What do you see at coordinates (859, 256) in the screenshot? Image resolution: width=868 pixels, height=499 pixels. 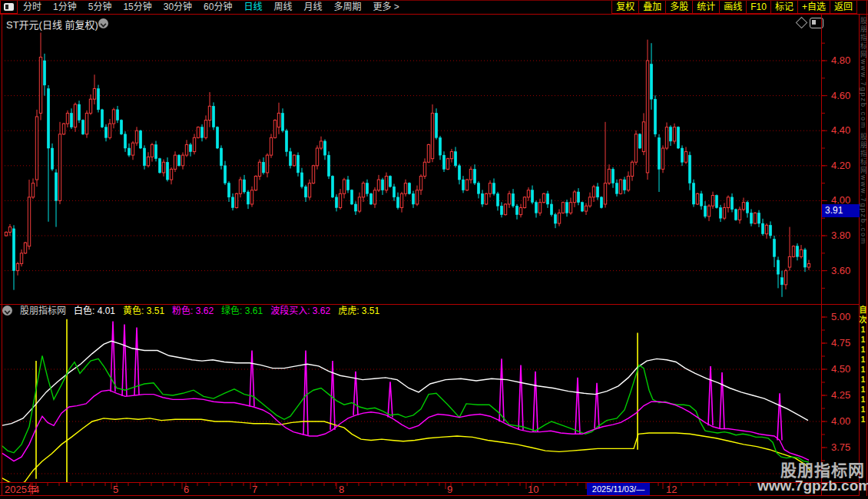 I see `strip-divider-left` at bounding box center [859, 256].